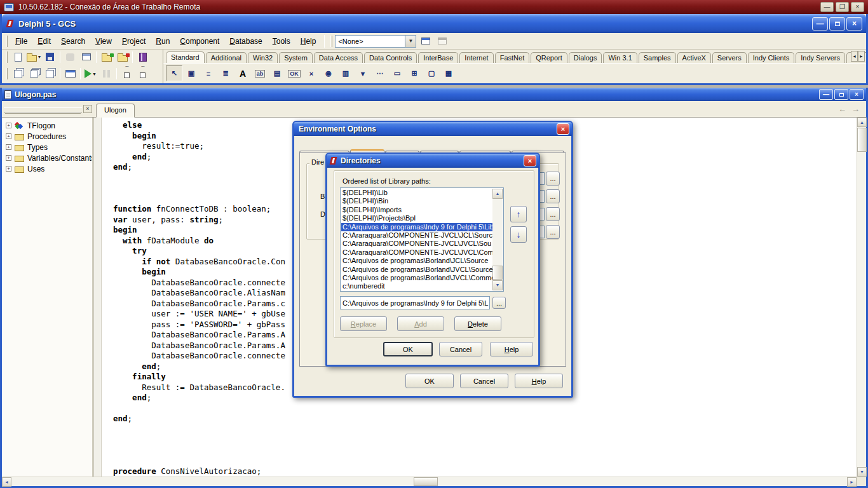 The image size is (868, 488). What do you see at coordinates (294, 74) in the screenshot?
I see `component-button-icon: OK` at bounding box center [294, 74].